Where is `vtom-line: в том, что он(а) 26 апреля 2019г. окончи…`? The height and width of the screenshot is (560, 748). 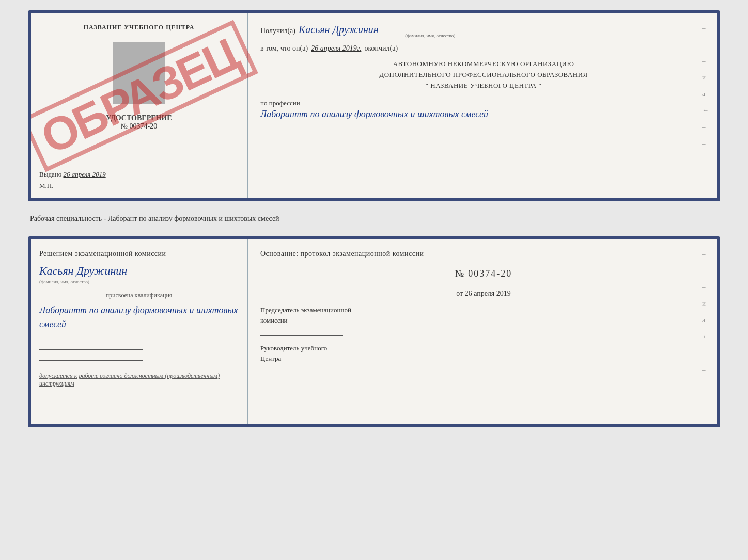 vtom-line: в том, что он(а) 26 апреля 2019г. окончи… is located at coordinates (484, 49).